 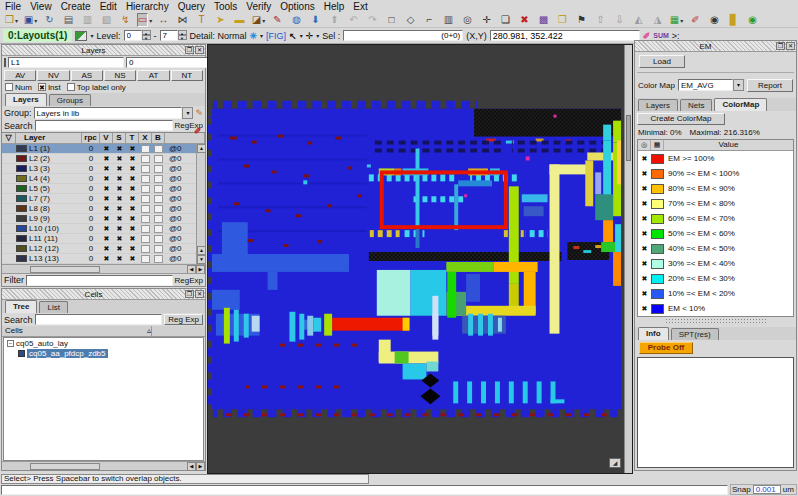 What do you see at coordinates (562, 20) in the screenshot?
I see `toolbar-button: ❒ ▾` at bounding box center [562, 20].